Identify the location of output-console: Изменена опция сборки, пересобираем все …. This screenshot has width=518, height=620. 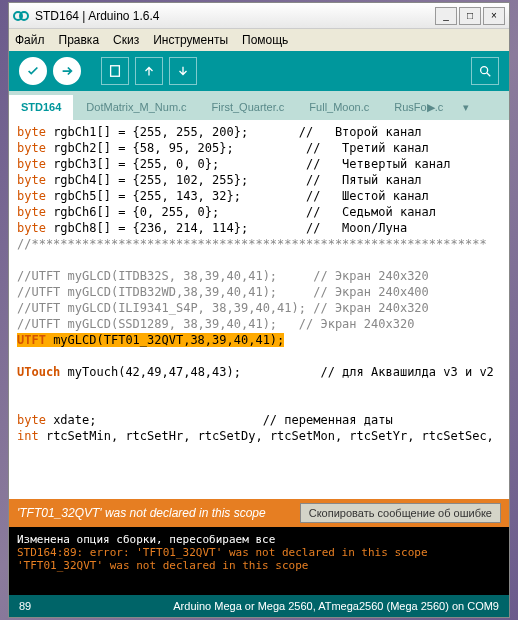
(259, 561).